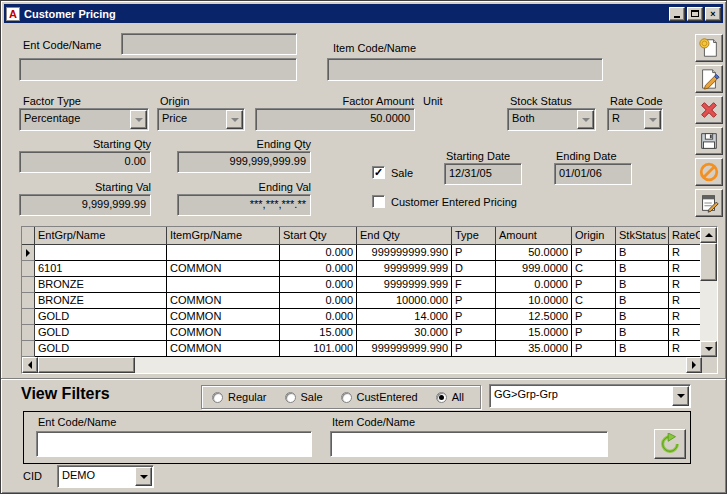 The width and height of the screenshot is (727, 494). Describe the element at coordinates (240, 397) in the screenshot. I see `radio-regular: Regular` at that location.